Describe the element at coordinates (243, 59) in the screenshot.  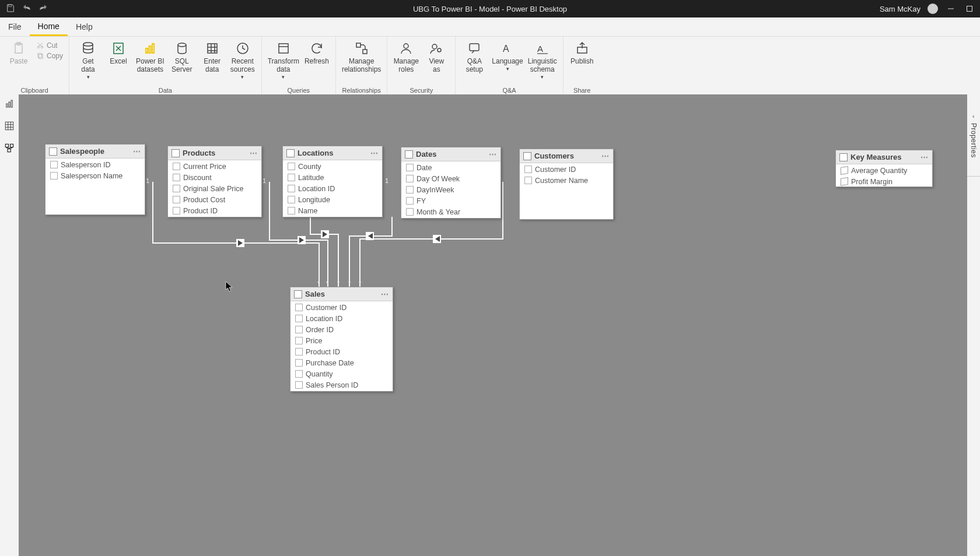
I see `recent-sources-button: Recent sources ▾` at that location.